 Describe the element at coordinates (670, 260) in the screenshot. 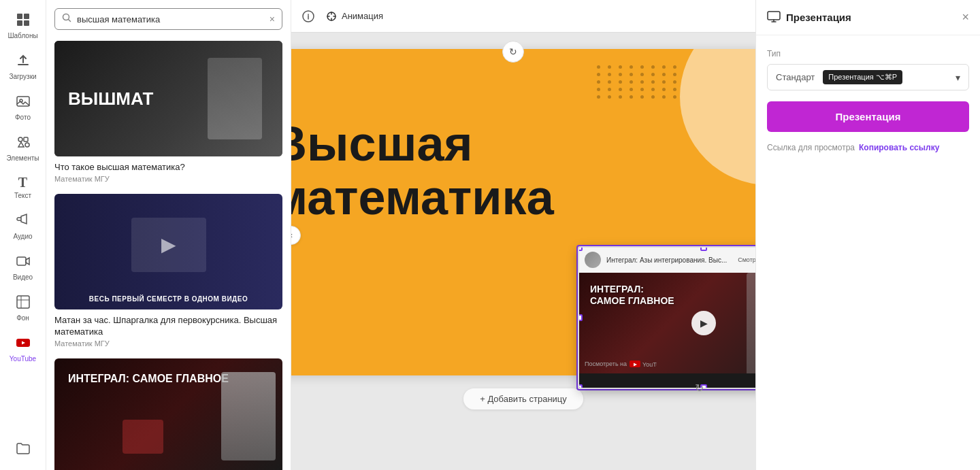

I see `video-header-title: Интеграл: Азы интегрирования. Выс...` at that location.